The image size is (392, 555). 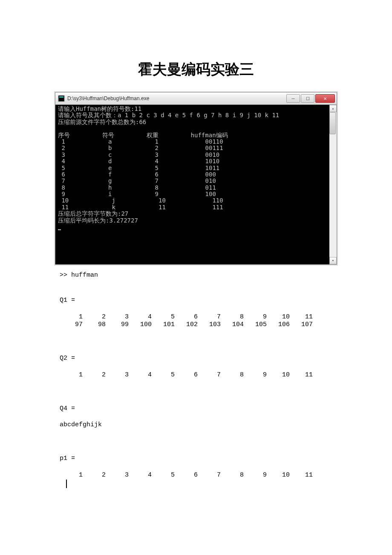 I want to click on console-line: 压缩后总字符字节数为:27, so click(x=197, y=214).